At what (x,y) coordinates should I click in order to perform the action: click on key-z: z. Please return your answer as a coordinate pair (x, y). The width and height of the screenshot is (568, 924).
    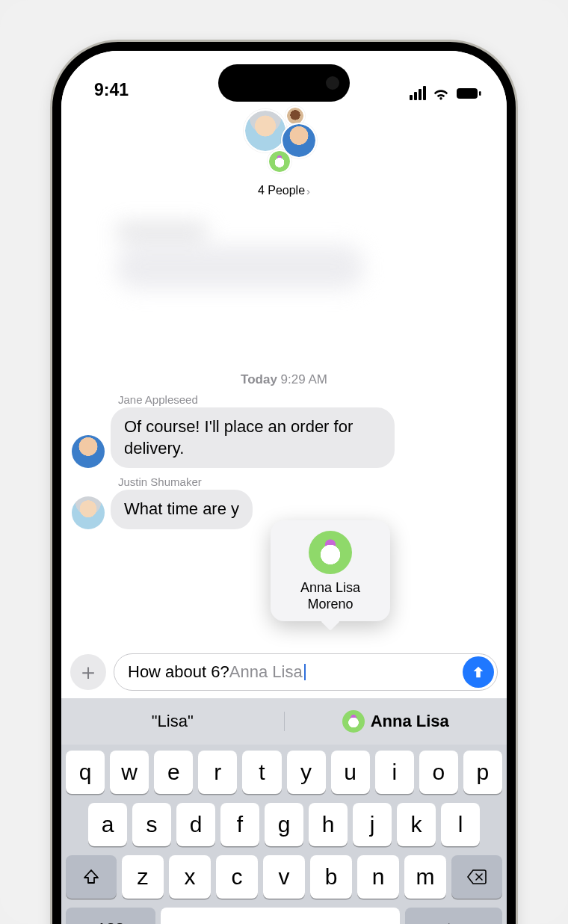
    Looking at the image, I should click on (143, 877).